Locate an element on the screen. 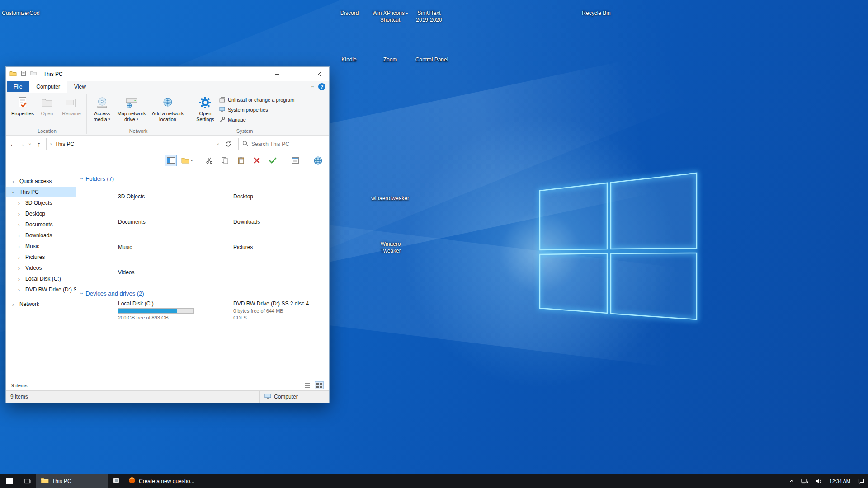 The width and height of the screenshot is (868, 488). add-network-location-button: Add a network location is located at coordinates (168, 109).